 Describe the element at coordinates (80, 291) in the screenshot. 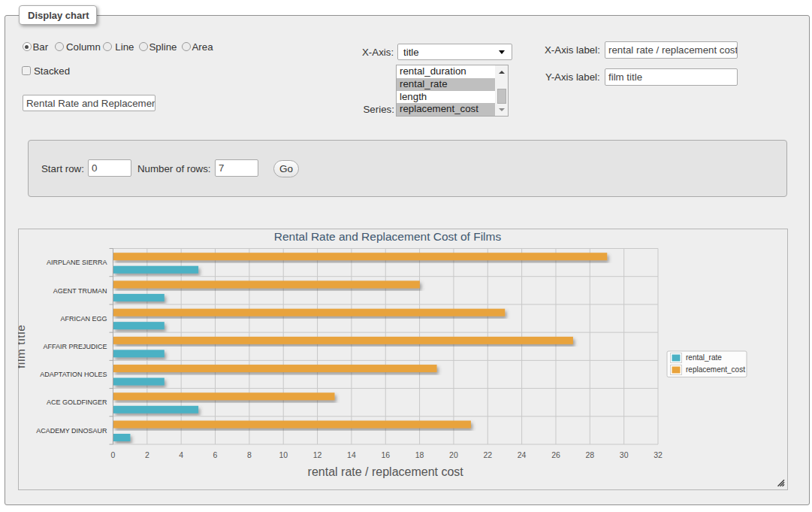

I see `svg-text: AGENT TRUMAN` at that location.